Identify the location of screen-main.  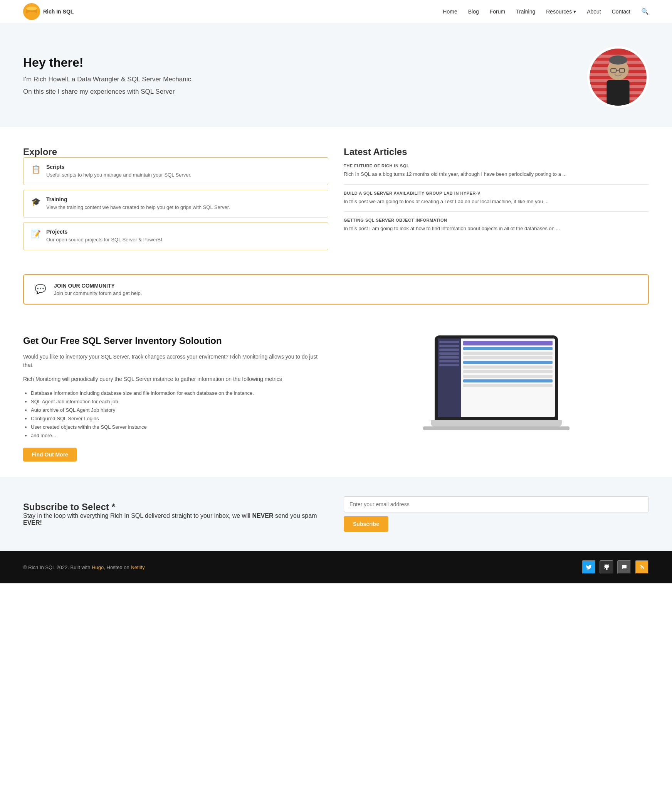
(508, 378).